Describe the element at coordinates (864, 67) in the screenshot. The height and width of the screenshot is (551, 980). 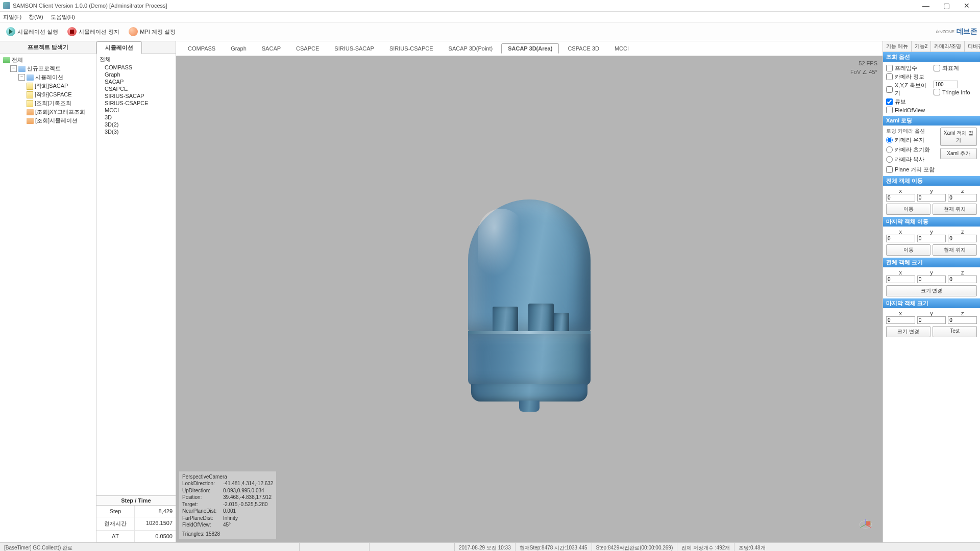
I see `hud-overlay: 52 FPS FoV ∠ 45°` at that location.